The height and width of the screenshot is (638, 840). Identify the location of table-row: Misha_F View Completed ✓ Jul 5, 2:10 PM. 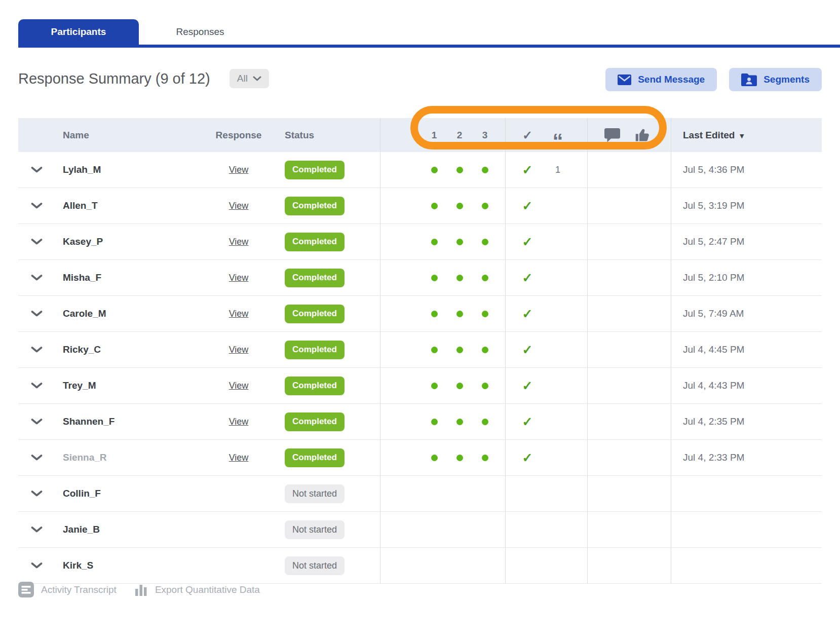
(420, 278).